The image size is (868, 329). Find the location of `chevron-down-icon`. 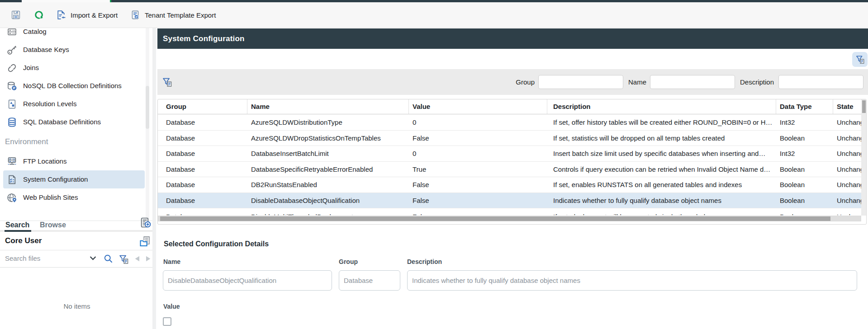

chevron-down-icon is located at coordinates (93, 258).